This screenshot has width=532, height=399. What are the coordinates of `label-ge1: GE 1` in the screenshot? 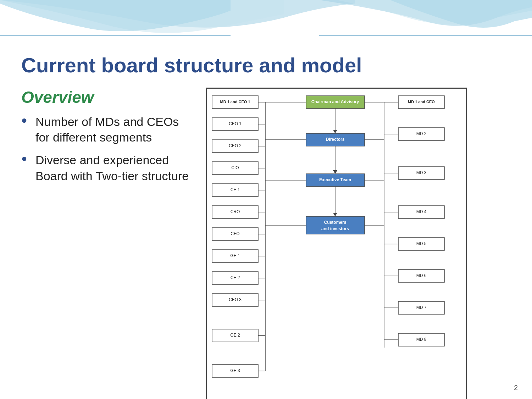 It's located at (235, 256).